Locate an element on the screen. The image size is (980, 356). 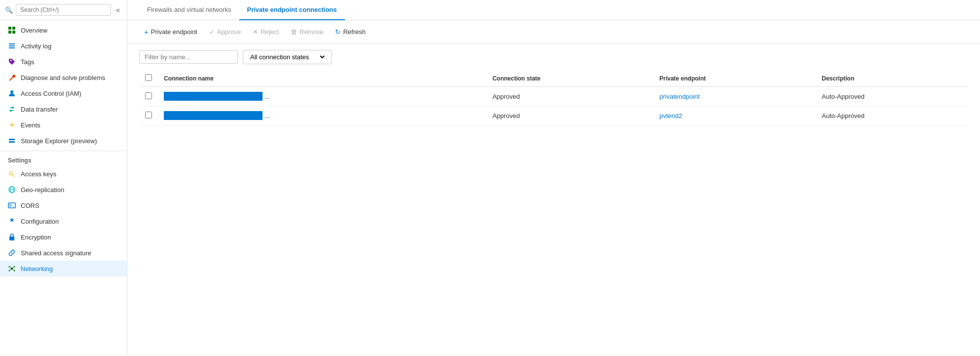
sidebar-item-label: Access Control (IAM) is located at coordinates (51, 94).